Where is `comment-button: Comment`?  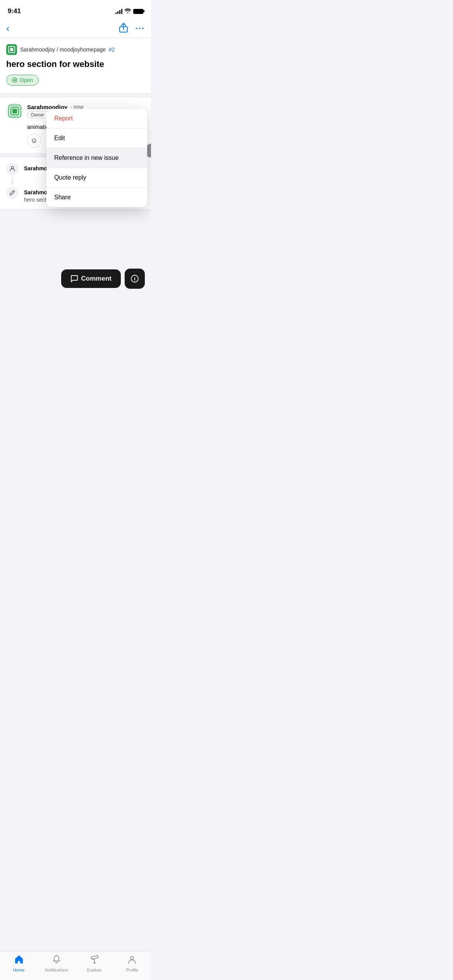
comment-button: Comment is located at coordinates (91, 279).